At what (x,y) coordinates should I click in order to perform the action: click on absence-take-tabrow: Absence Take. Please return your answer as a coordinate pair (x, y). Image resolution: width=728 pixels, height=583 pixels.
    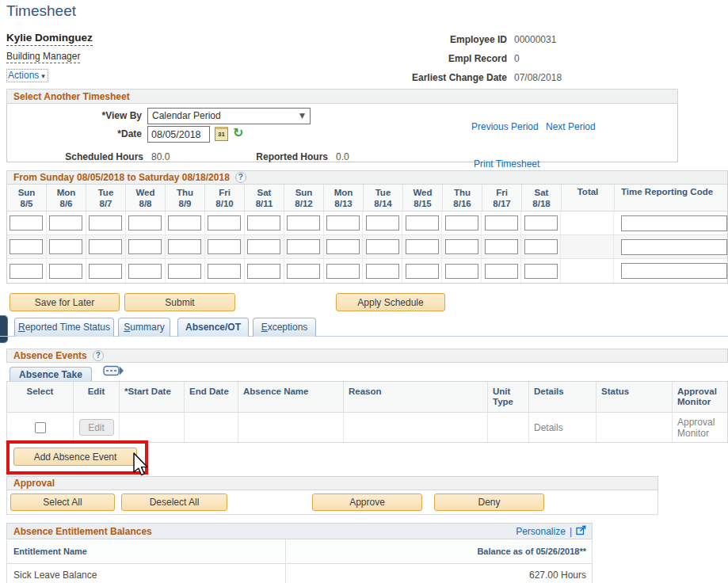
    Looking at the image, I should click on (65, 373).